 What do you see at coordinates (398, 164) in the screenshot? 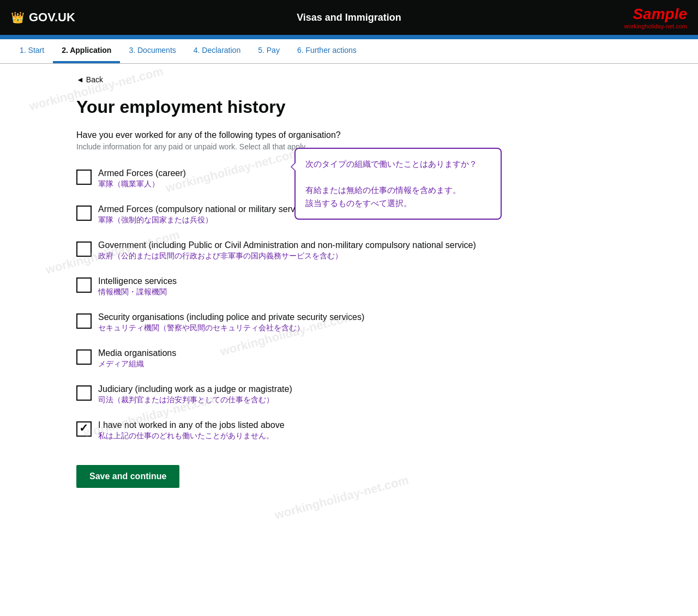
I see `tooltip-line1: 次のタイプの組織で働いたことはありますか？` at bounding box center [398, 164].